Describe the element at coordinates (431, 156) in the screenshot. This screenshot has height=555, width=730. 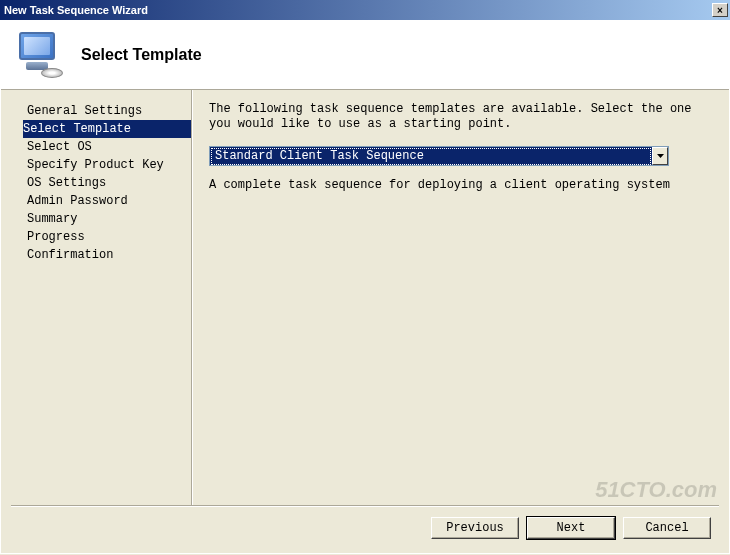
I see `dropdown-value: Standard Client Task Sequence` at that location.